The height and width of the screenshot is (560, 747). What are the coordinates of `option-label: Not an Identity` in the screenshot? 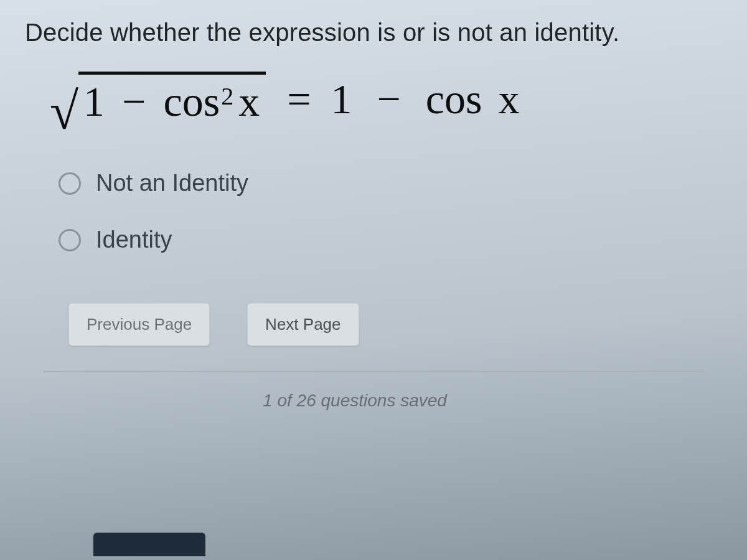 It's located at (172, 183).